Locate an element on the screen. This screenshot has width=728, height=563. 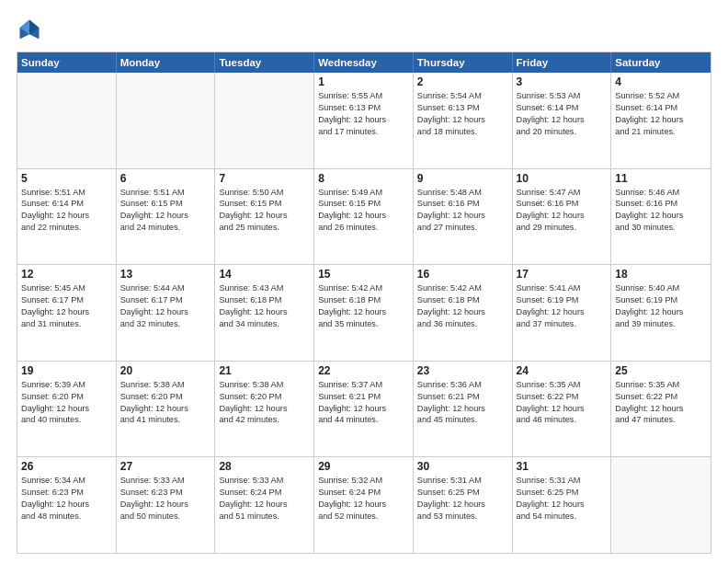
calendar-cell: 9Sunrise: 5:48 AM Sunset: 6:16 PM Daylig… is located at coordinates (463, 217).